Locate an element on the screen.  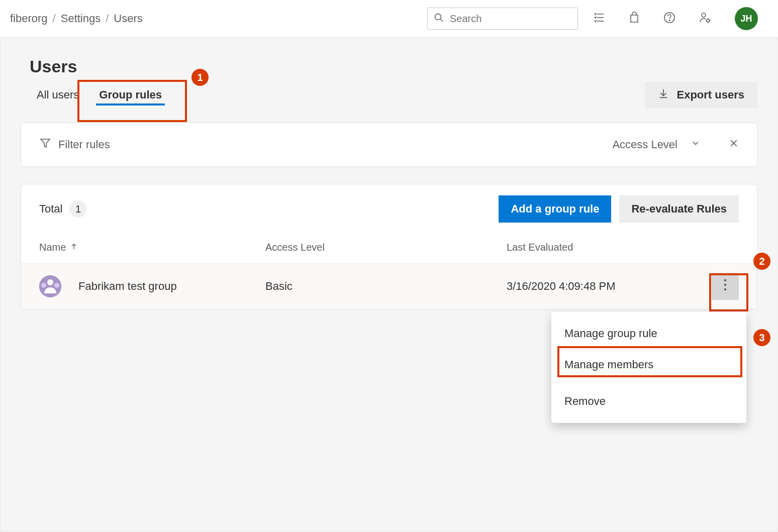
total-count: 1 is located at coordinates (78, 209).